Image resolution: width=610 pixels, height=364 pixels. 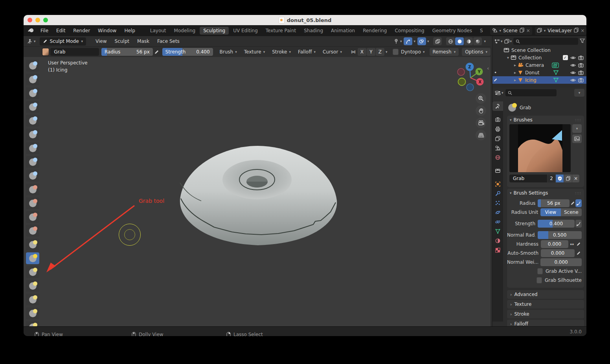 I want to click on show-gizmo-toggle: ▾, so click(x=398, y=41).